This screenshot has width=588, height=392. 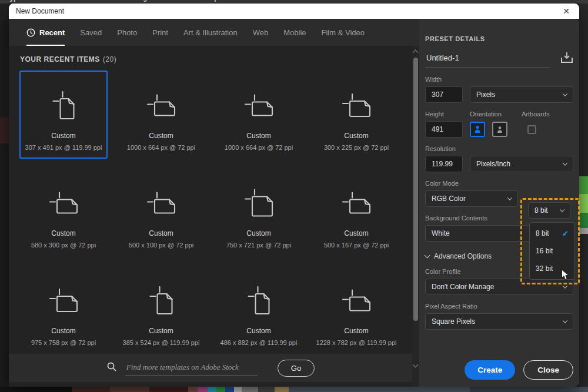 I want to click on bit-depth-option-16-bit: 16 bit, so click(x=552, y=251).